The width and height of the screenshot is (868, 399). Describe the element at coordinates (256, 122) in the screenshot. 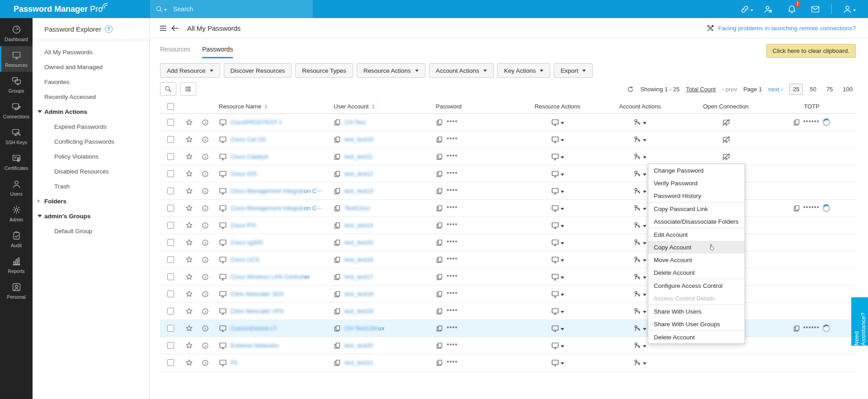

I see `resource-name-link: CiscoPRODTEST-1` at that location.